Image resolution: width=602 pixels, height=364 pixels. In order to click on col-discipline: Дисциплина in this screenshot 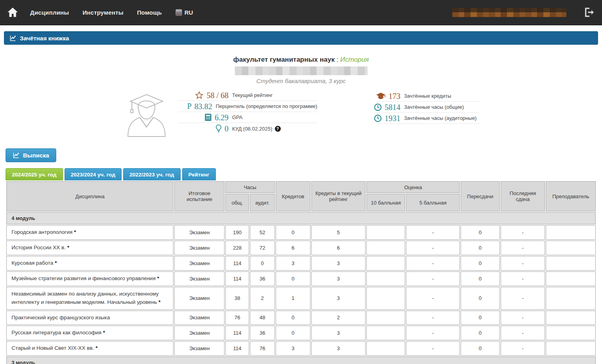, I will do `click(90, 196)`.